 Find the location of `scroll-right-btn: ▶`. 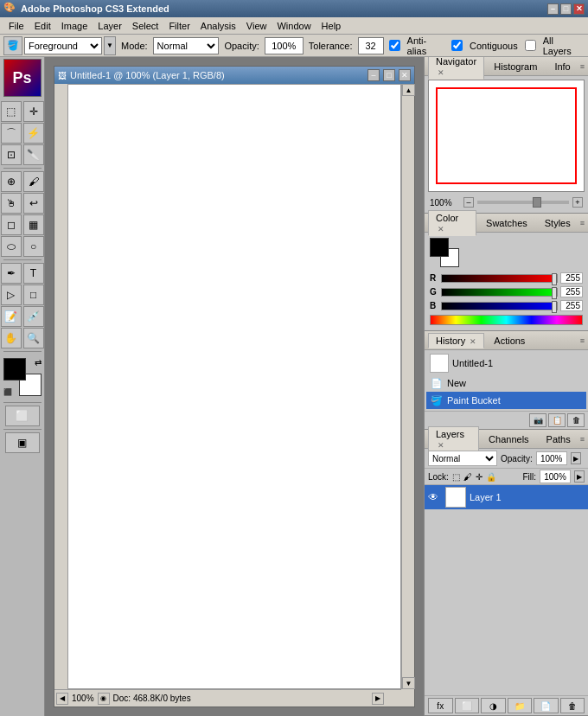

scroll-right-btn: ▶ is located at coordinates (378, 699).